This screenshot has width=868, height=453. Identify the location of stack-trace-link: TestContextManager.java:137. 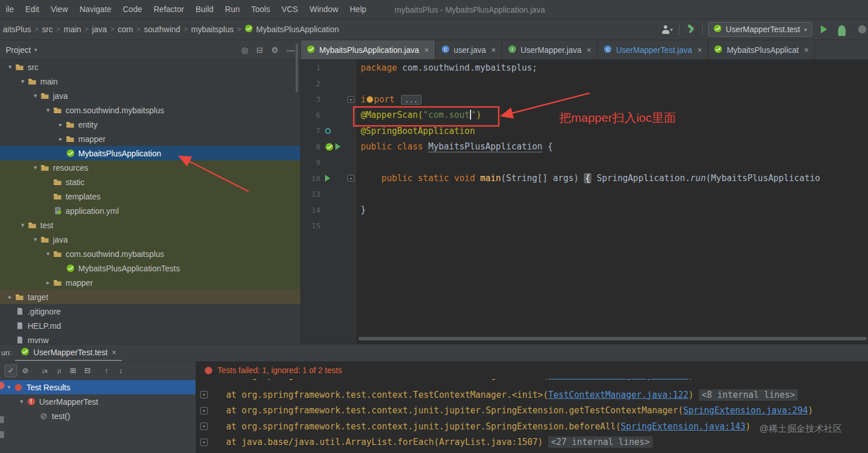
(618, 379).